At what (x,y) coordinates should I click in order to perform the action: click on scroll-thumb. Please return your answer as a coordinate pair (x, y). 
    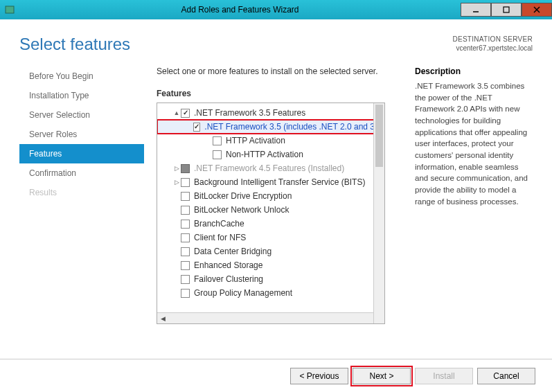
    Looking at the image, I should click on (380, 136).